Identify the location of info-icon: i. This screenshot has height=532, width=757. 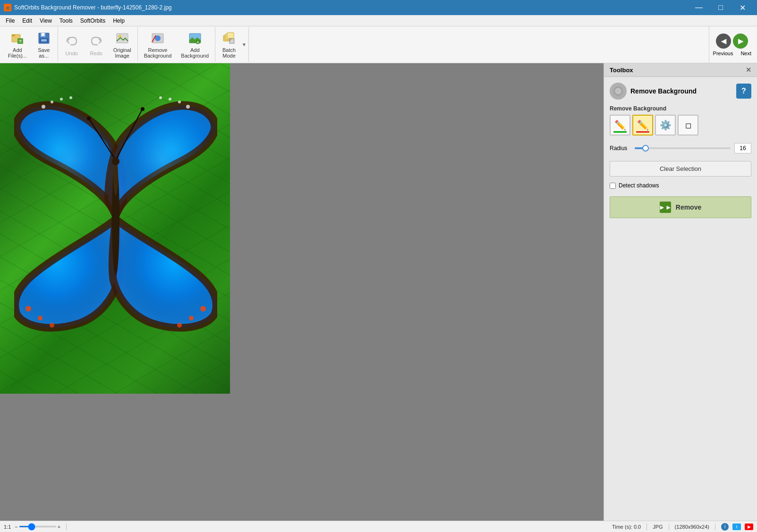
(725, 527).